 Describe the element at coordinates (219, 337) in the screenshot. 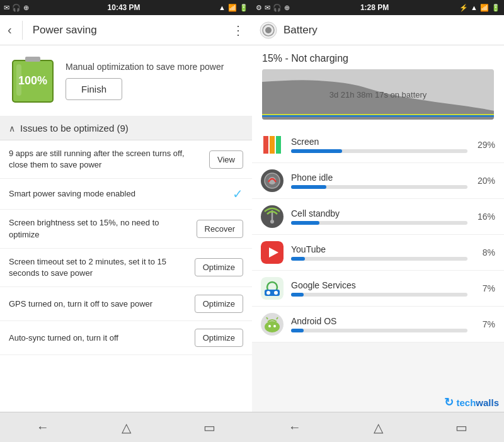

I see `issue-optimize-button-5: Optimize` at that location.